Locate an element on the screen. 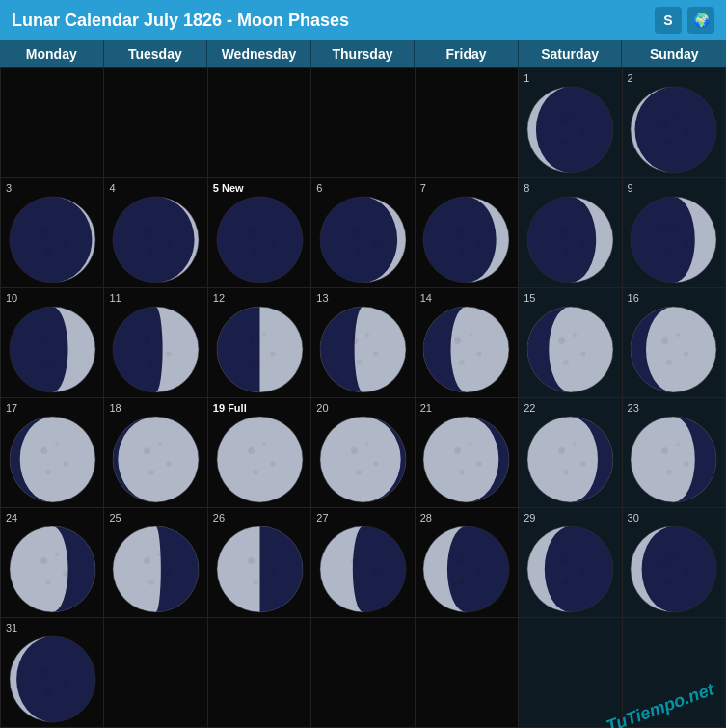 The height and width of the screenshot is (728, 726). day-header-wednesday: Wednesday is located at coordinates (259, 54).